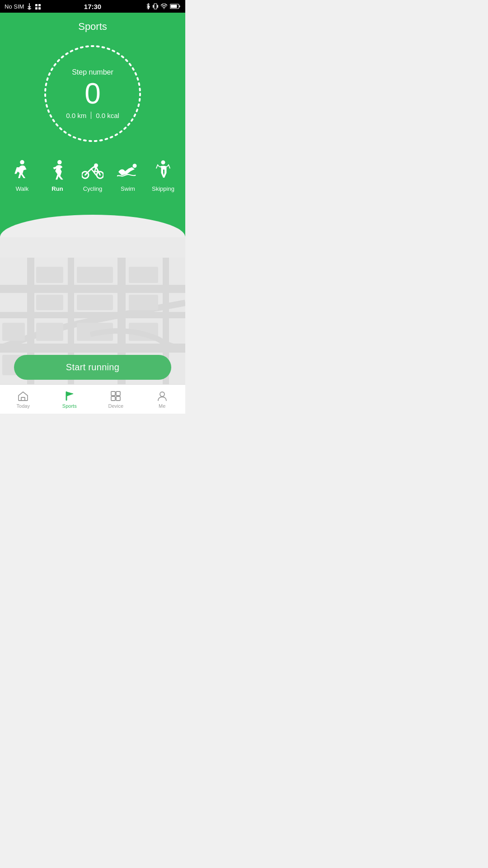 The image size is (488, 868). What do you see at coordinates (23, 396) in the screenshot?
I see `home-icon` at bounding box center [23, 396].